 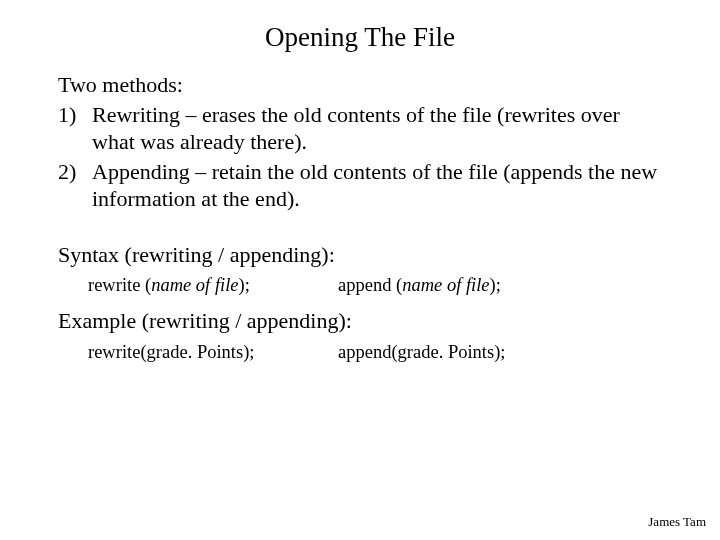 I want to click on list-number: 2), so click(x=75, y=186).